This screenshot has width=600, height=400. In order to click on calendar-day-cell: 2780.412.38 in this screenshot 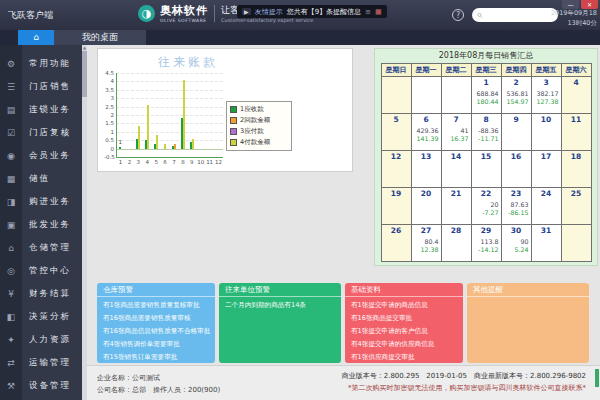, I will do `click(426, 244)`.